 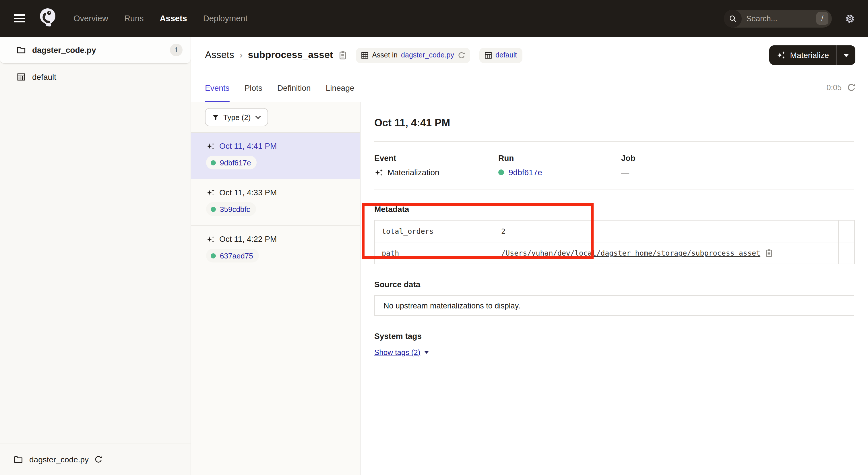 I want to click on sparkle-icon, so click(x=781, y=55).